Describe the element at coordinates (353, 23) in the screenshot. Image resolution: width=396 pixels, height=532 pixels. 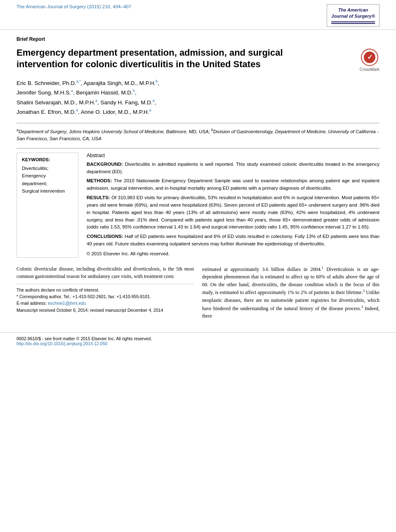
I see `logo-decoration` at that location.